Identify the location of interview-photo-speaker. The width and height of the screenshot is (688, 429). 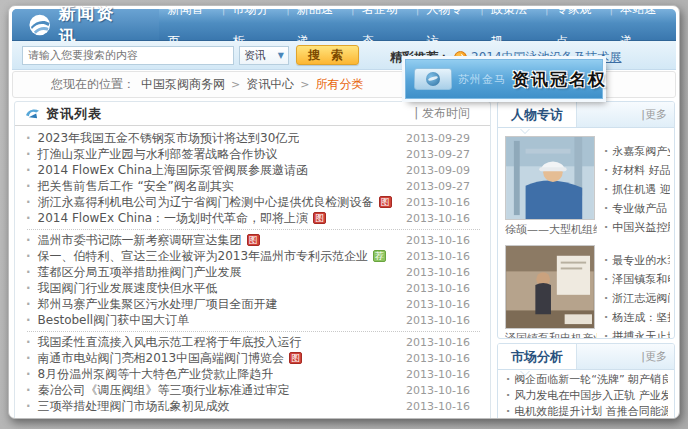
(550, 287).